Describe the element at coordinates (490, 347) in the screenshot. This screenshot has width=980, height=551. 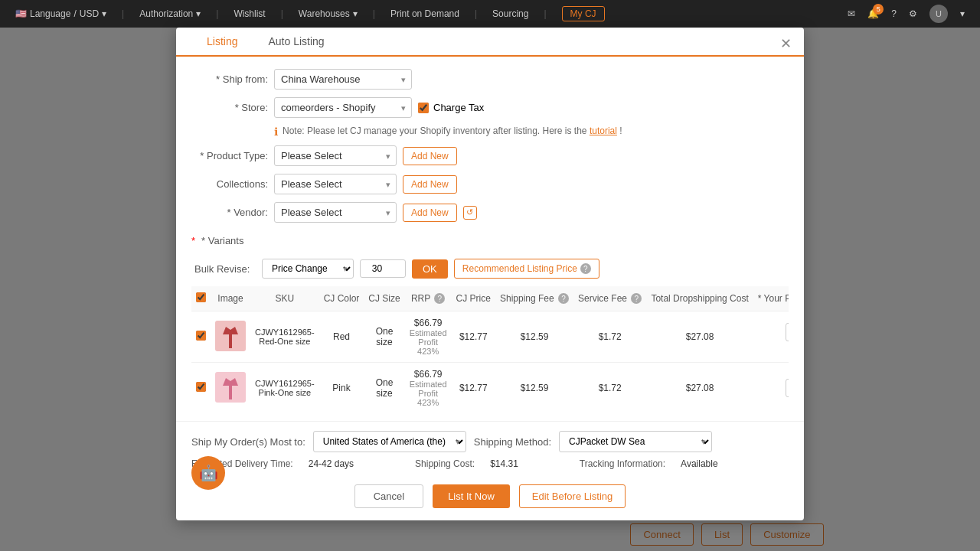
I see `variants-table: Image SKU CJ Color CJ Size RRP ? CJ Pric…` at that location.